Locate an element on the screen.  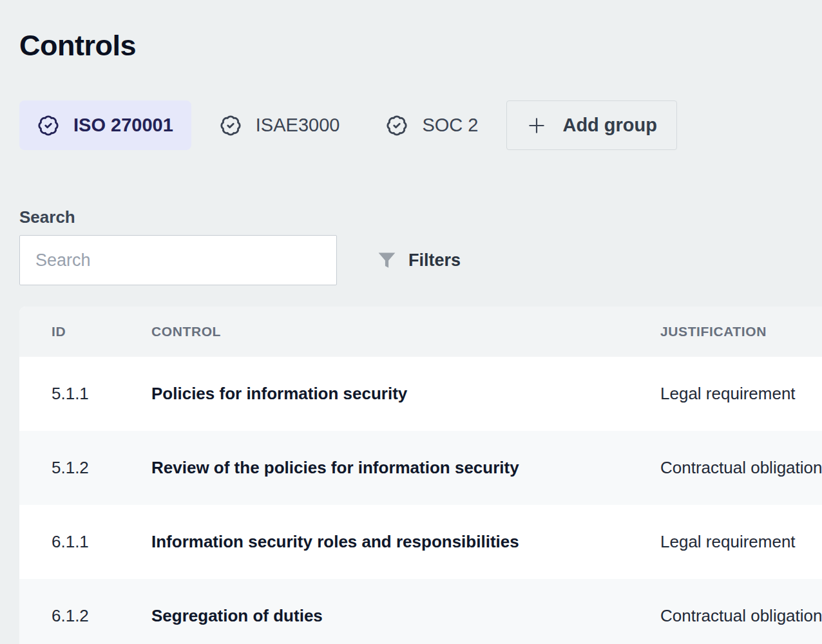
search-row: Filters is located at coordinates (421, 260).